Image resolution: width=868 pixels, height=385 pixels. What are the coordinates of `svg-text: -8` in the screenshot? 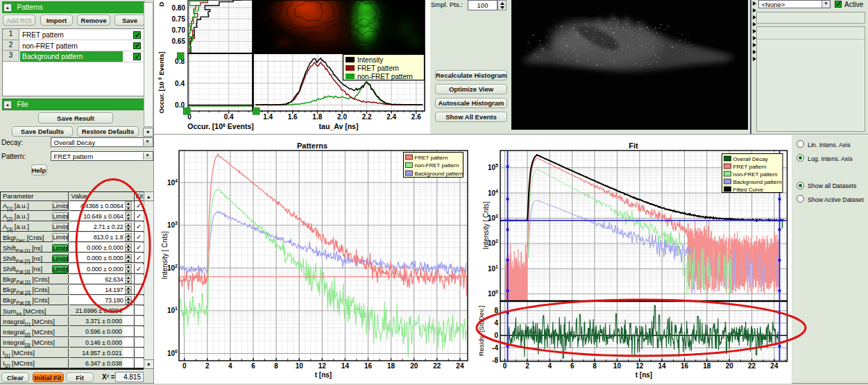 It's located at (495, 361).